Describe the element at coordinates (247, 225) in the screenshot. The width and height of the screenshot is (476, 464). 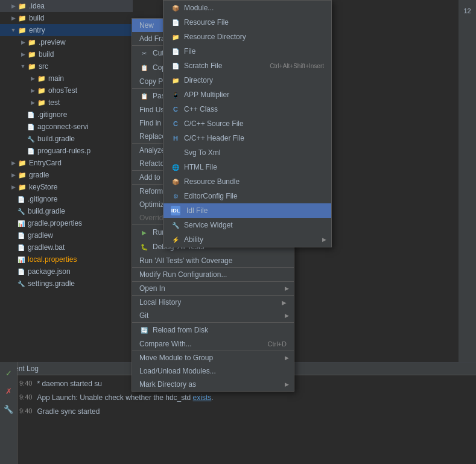
I see `submenu-item-service-widget: 🔧 Service Widget` at that location.